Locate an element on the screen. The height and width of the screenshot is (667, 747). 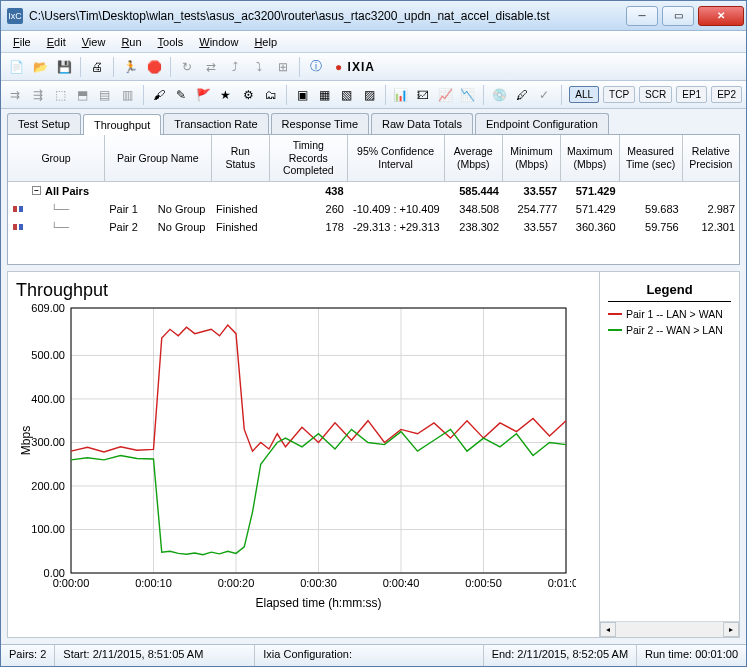
legend-item-1: Pair 1 -- LAN > WAN is located at coordinates (670, 314).